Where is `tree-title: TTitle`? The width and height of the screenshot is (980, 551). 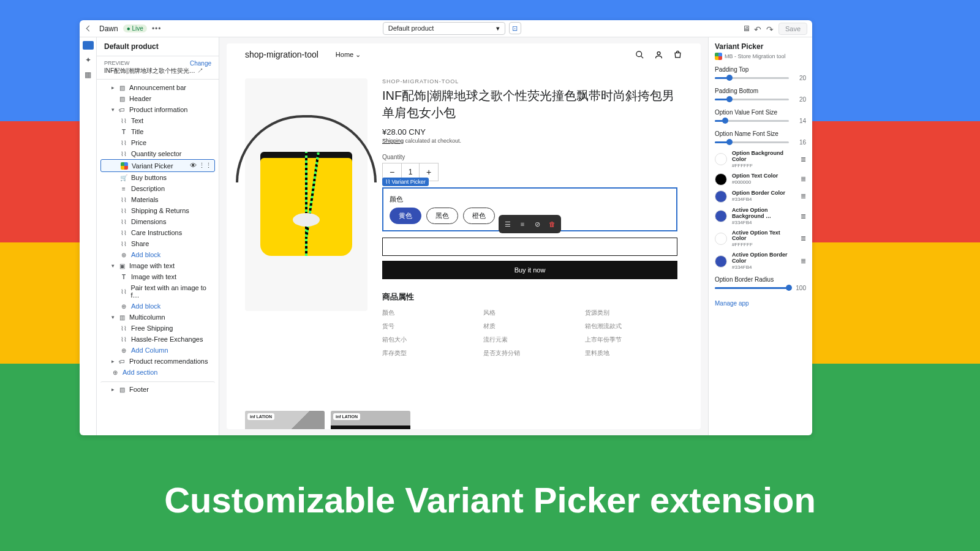
tree-title: TTitle is located at coordinates (158, 132).